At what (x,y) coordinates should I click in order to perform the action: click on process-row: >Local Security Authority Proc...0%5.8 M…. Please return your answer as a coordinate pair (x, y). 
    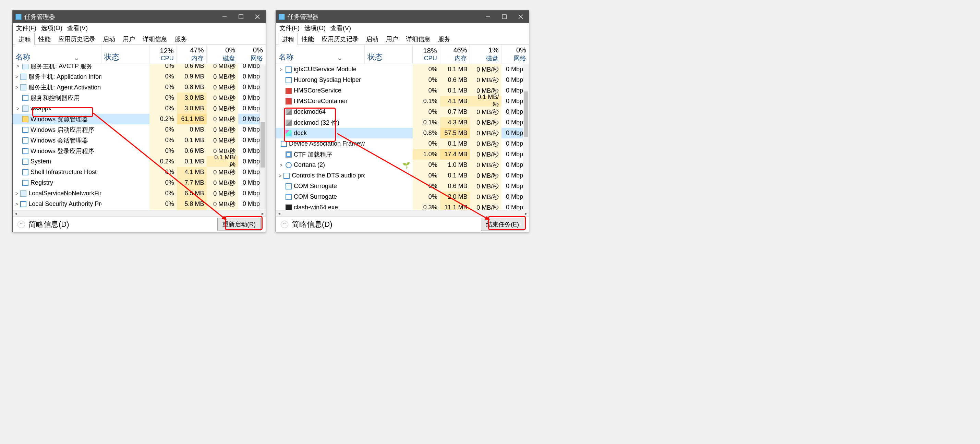
    Looking at the image, I should click on (139, 204).